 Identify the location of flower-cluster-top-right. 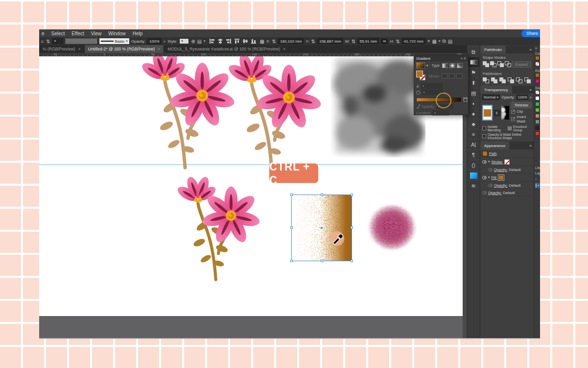
(275, 114).